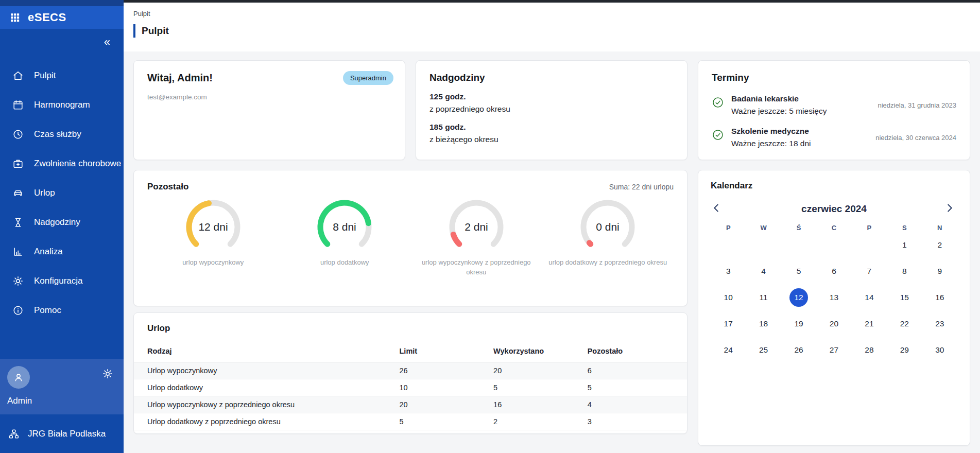  What do you see at coordinates (608, 237) in the screenshot?
I see `vacation-gauge: 0 dni urlop dodatkowy z poprzedniego okr…` at bounding box center [608, 237].